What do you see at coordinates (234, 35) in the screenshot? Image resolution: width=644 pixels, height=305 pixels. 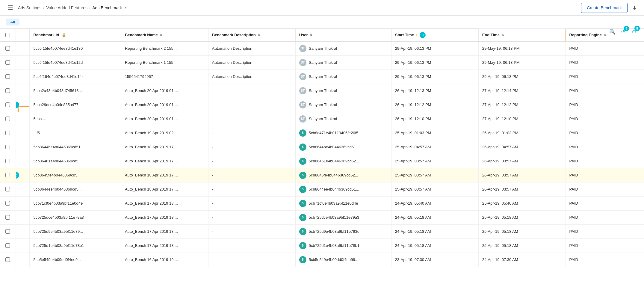 I see `th-benchmark-desc-label: Benchmark Description` at bounding box center [234, 35].